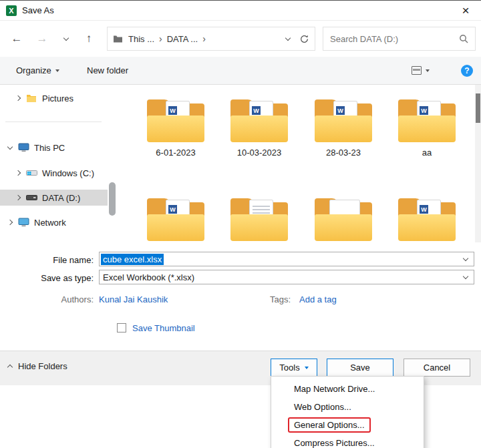 The image size is (481, 448). Describe the element at coordinates (31, 98) in the screenshot. I see `pictures-folder-icon` at that location.